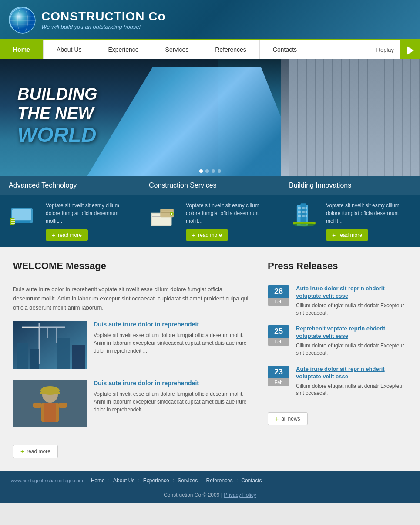 This screenshot has height=525, width=420. What do you see at coordinates (369, 221) in the screenshot?
I see `feature-3-content: Voptate sit nvelit sit esmy cillum dolor…` at bounding box center [369, 221].